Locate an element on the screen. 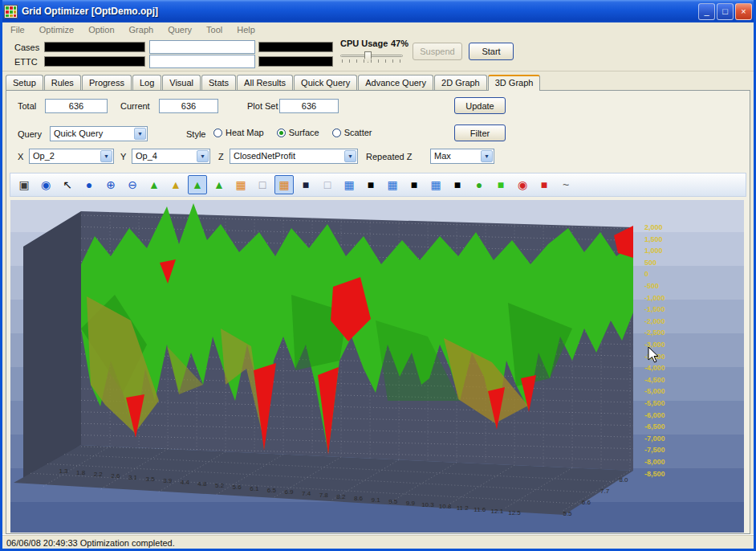  tab-stats: Stats is located at coordinates (218, 82).